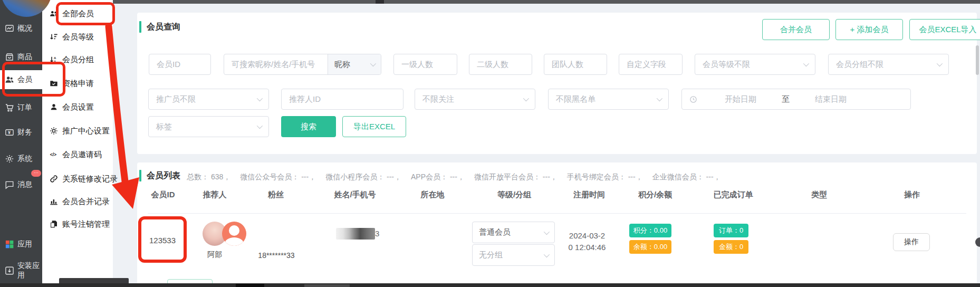 Image resolution: width=980 pixels, height=287 pixels. Describe the element at coordinates (9, 132) in the screenshot. I see `money-icon: ¥` at that location.